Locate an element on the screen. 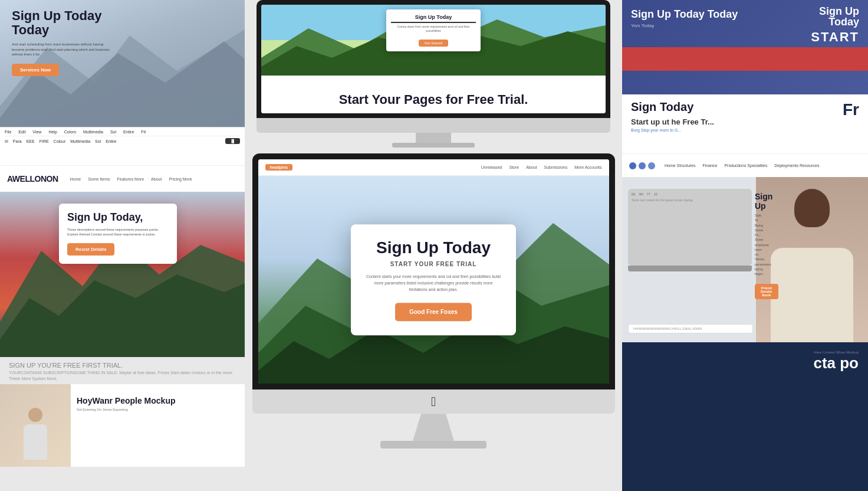  laptop-screen: EE NN TT ZZ Some text content for the la… is located at coordinates (690, 227).